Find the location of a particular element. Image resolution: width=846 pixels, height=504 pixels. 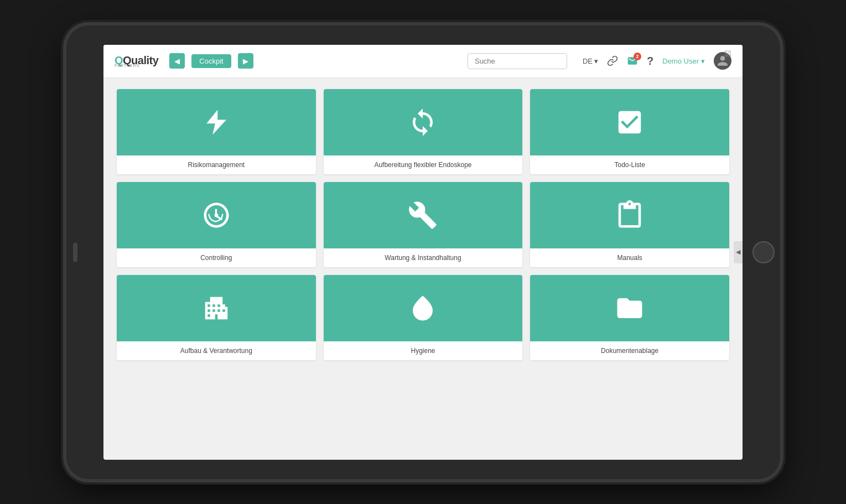

tablet-home-button is located at coordinates (764, 252).